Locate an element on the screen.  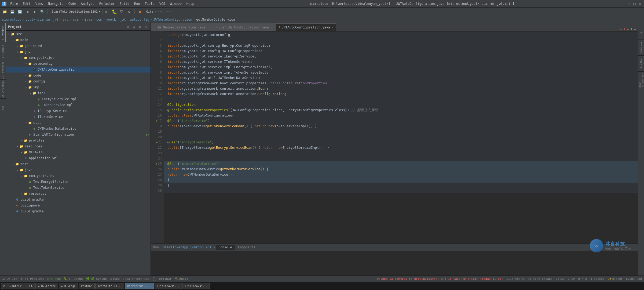
vtab-web: Web is located at coordinates (3, 108).